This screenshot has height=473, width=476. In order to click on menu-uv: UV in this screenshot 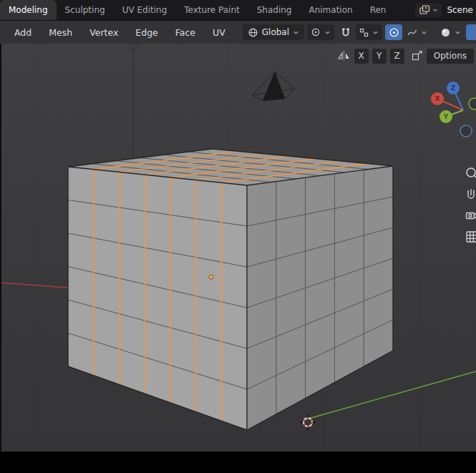, I will do `click(219, 33)`.